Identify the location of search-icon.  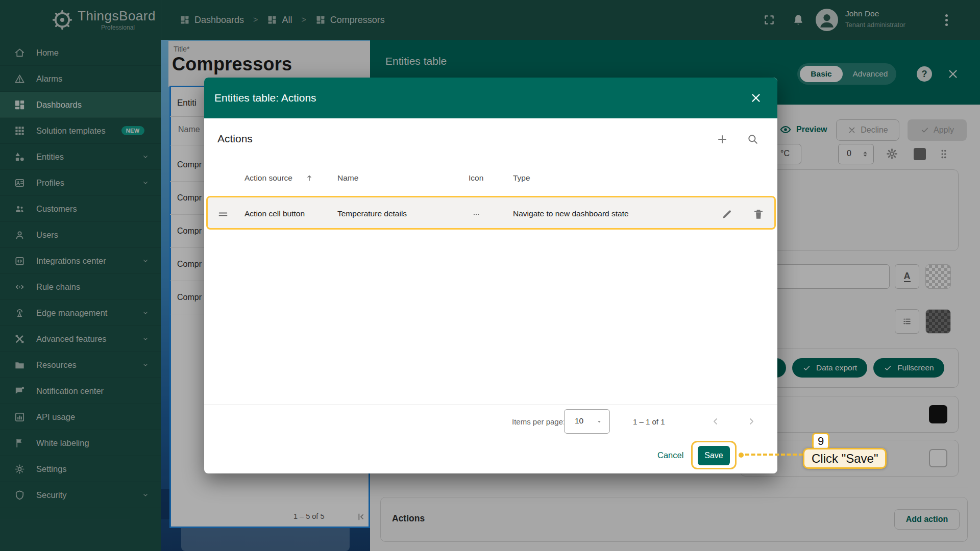
(753, 139).